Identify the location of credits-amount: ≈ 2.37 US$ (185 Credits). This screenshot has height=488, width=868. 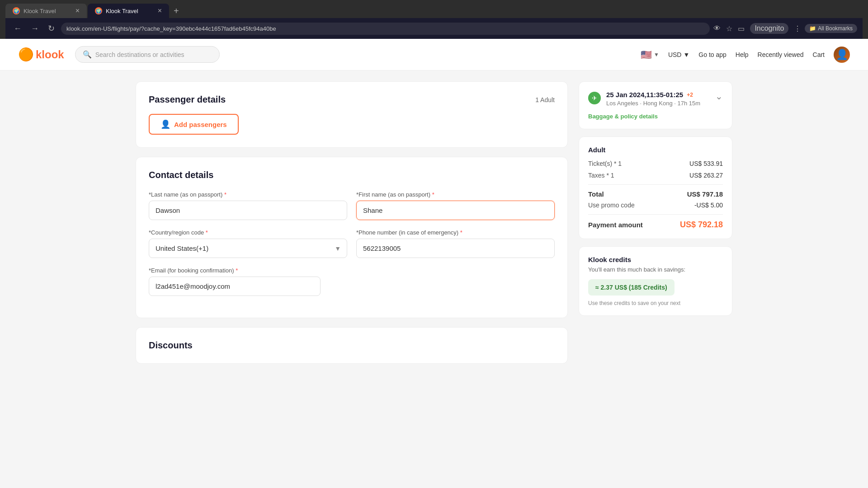
(631, 287).